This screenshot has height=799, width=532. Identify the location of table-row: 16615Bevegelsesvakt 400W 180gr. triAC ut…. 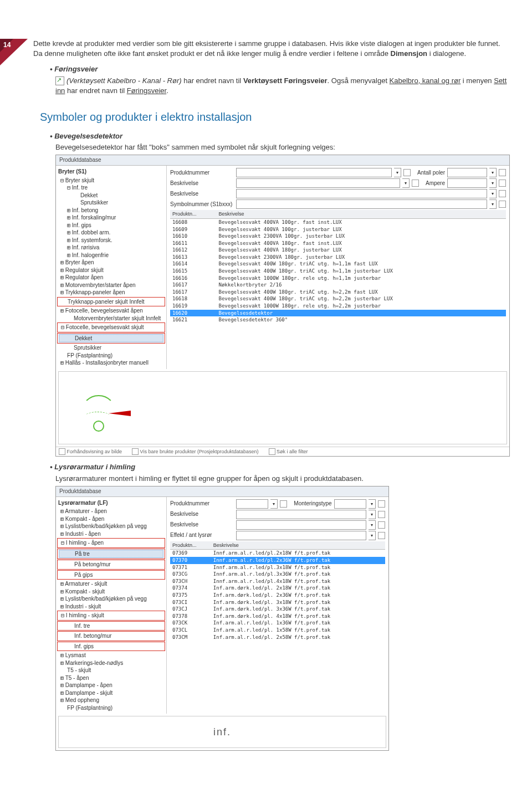
(338, 272).